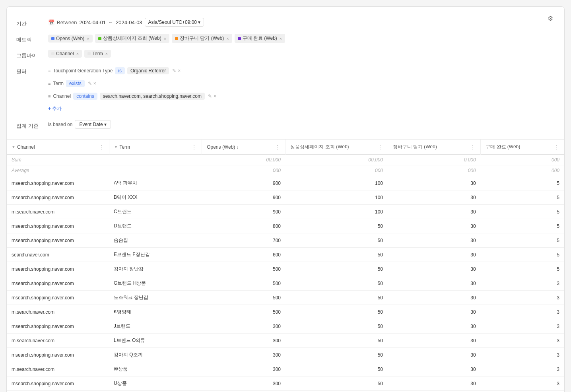 Image resolution: width=571 pixels, height=392 pixels. Describe the element at coordinates (550, 18) in the screenshot. I see `settings-icon: ⚙` at that location.